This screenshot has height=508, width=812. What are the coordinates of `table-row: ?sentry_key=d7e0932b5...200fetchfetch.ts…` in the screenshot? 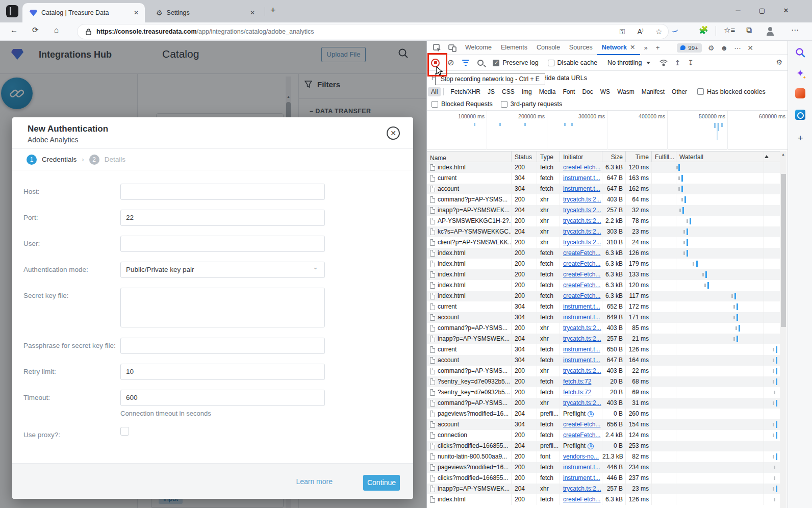 It's located at (603, 393).